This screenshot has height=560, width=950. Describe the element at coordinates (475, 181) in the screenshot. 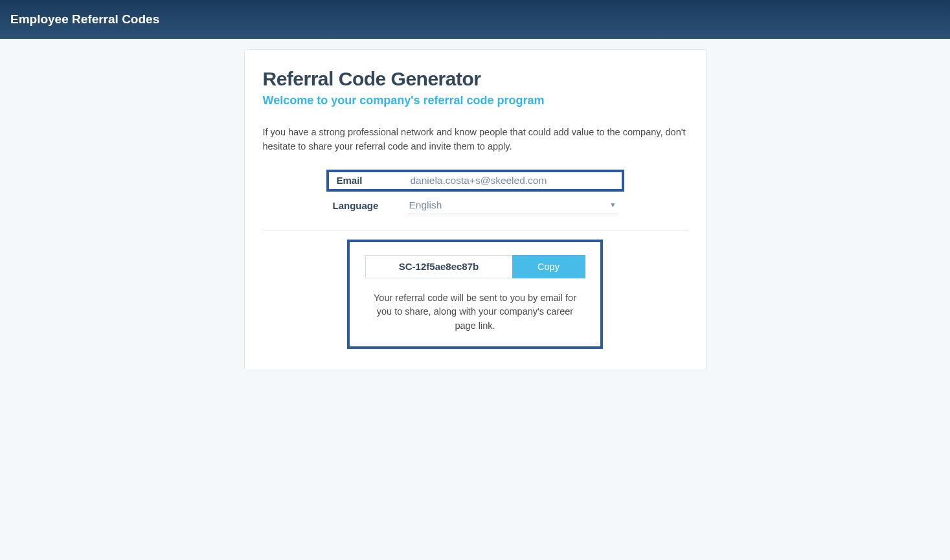

I see `email-row: Email daniela.costa+s@skeeled.com` at that location.